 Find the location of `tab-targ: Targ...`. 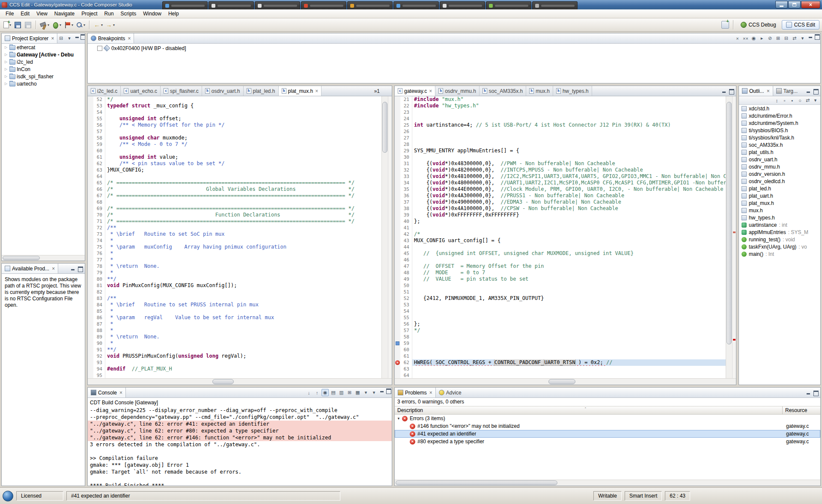

tab-targ: Targ... is located at coordinates (787, 91).